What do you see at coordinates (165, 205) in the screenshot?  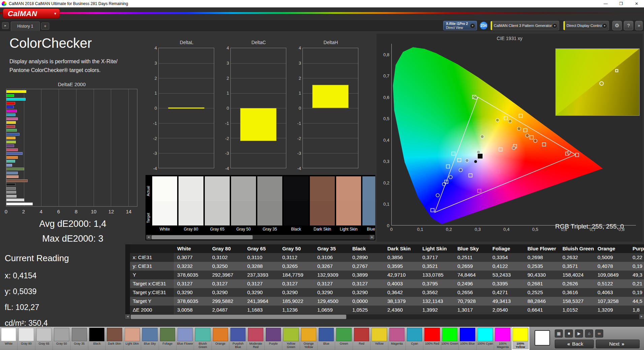 I see `swatch-white: White` at bounding box center [165, 205].